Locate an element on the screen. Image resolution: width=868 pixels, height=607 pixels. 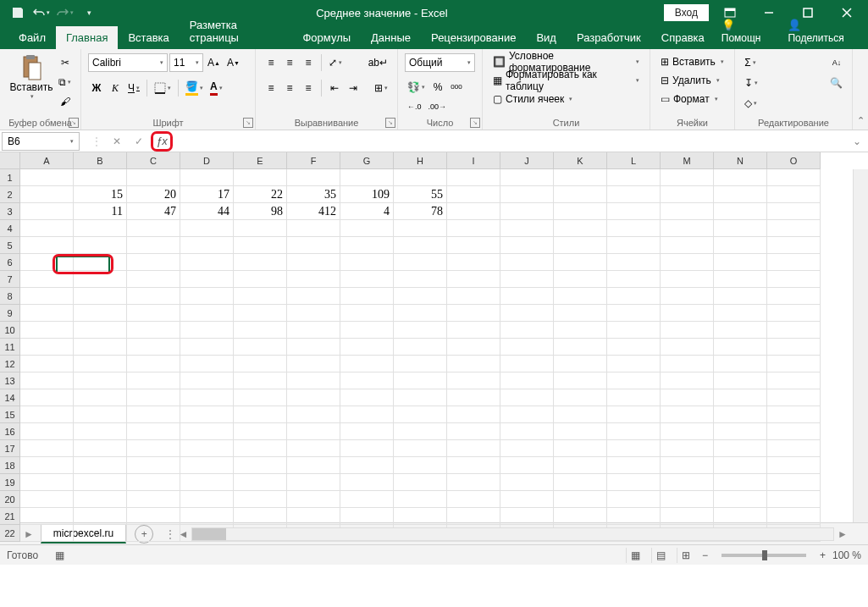
orientation-icon: ⤢▾ is located at coordinates (335, 63).